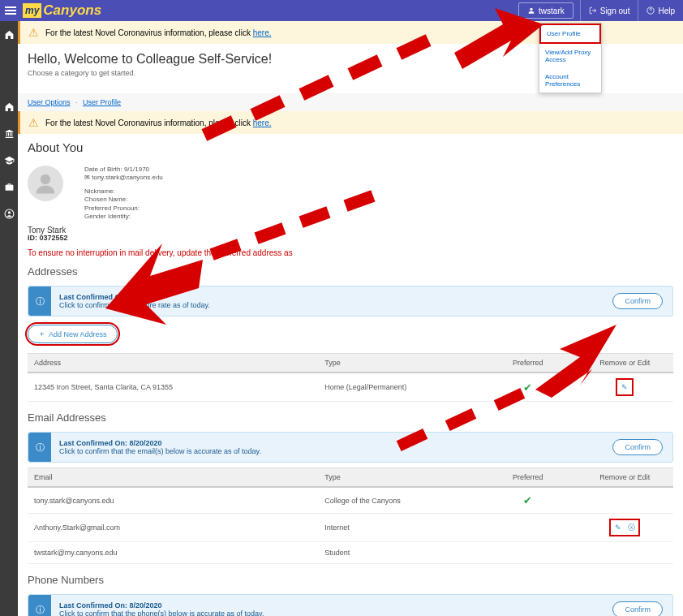 This screenshot has height=616, width=683. What do you see at coordinates (350, 387) in the screenshot?
I see `table-row: 12345 Iron Street, Santa Clarita, CA 913…` at bounding box center [350, 387].